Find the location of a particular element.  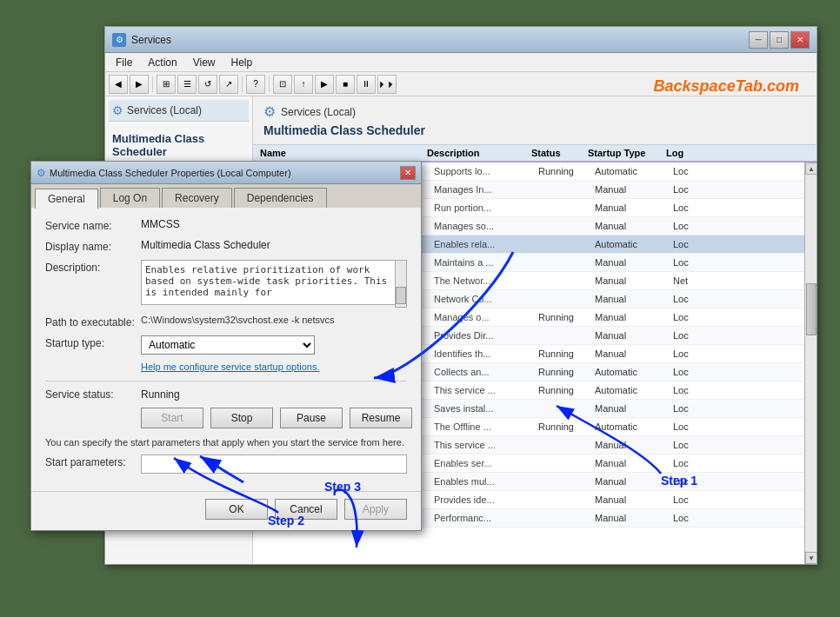

show-console-button: ⊞ is located at coordinates (166, 84).